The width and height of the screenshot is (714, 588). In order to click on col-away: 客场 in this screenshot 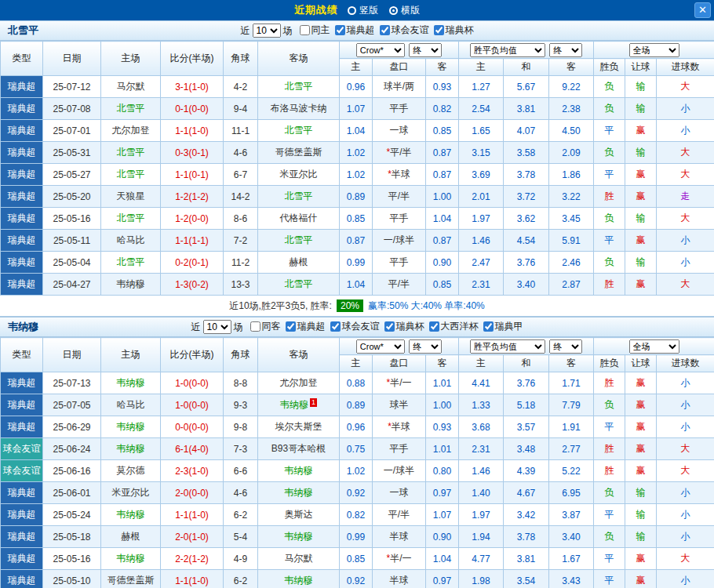, I will do `click(299, 355)`.